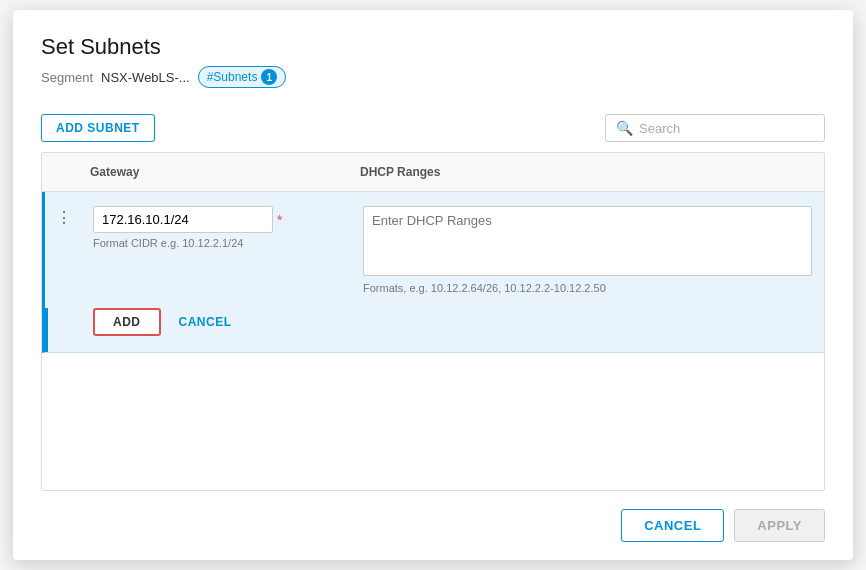 This screenshot has width=866, height=570. What do you see at coordinates (433, 526) in the screenshot?
I see `modal-footer: CANCEL APPLY` at bounding box center [433, 526].